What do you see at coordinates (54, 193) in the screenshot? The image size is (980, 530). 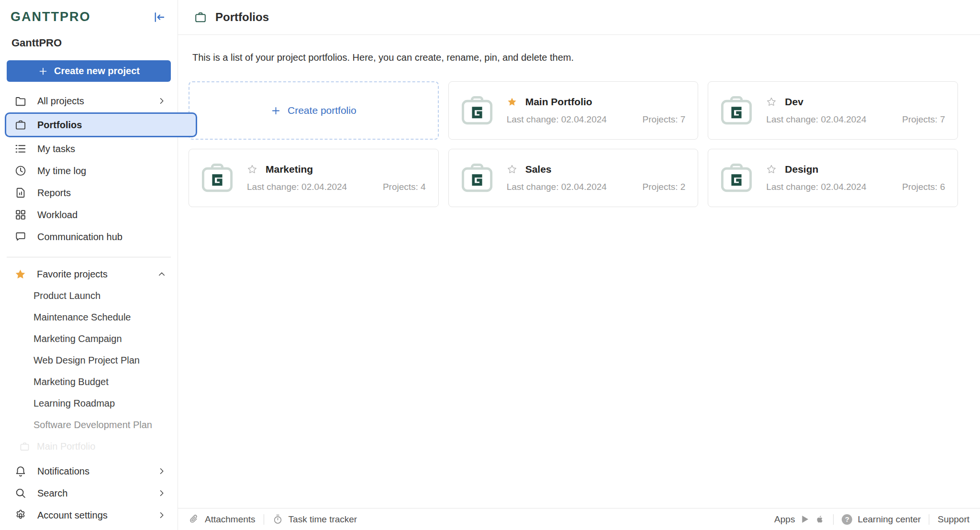 I see `sidebar-item-label: Reports` at bounding box center [54, 193].